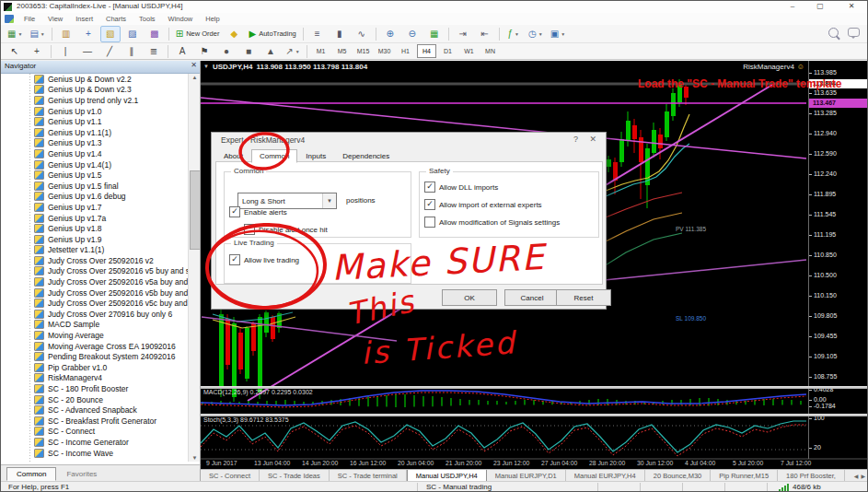  I want to click on chart-tab-20-bounce-m30: 20 Bounce,M30, so click(678, 475).